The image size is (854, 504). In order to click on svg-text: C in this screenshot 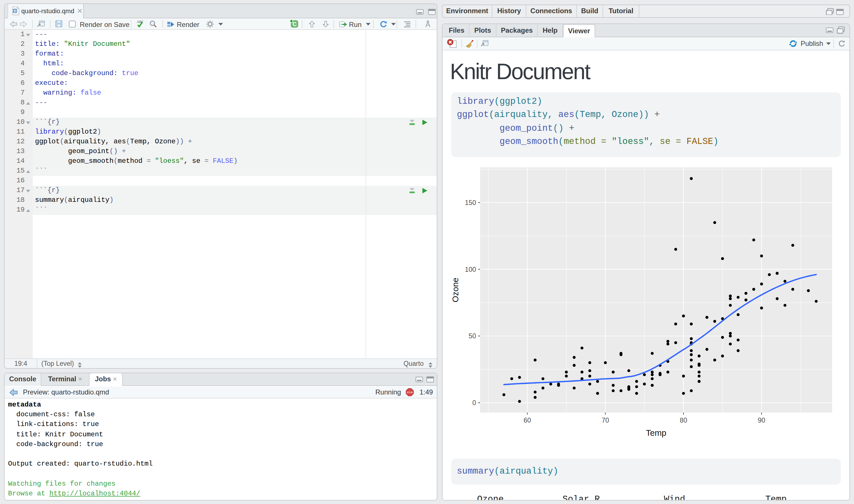, I will do `click(295, 24)`.